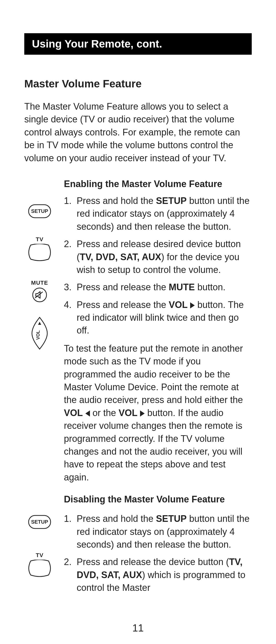 The image size is (276, 644). I want to click on disable-icons-column: SETUP TV, so click(40, 556).